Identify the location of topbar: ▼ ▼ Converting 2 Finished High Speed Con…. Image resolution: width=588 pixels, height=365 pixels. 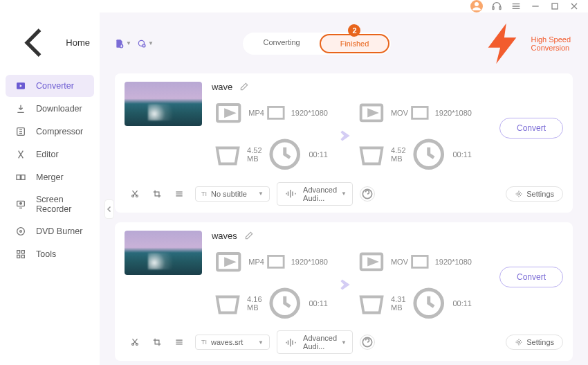
(344, 43).